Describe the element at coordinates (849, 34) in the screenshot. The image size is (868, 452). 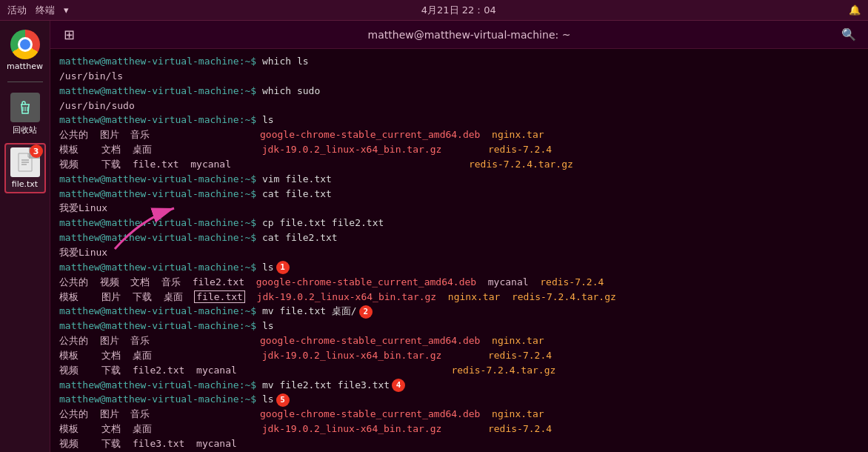
I see `terminal-search-button: 🔍` at that location.